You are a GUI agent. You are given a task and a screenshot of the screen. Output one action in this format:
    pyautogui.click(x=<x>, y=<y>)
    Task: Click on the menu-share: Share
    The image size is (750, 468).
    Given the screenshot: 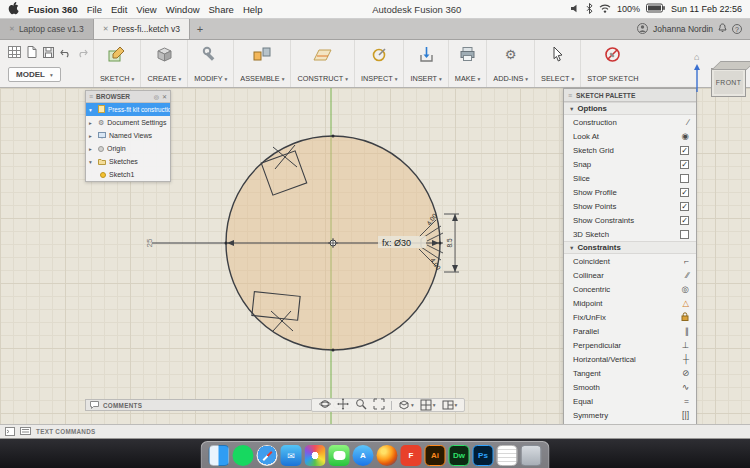 What is the action you would take?
    pyautogui.click(x=222, y=10)
    